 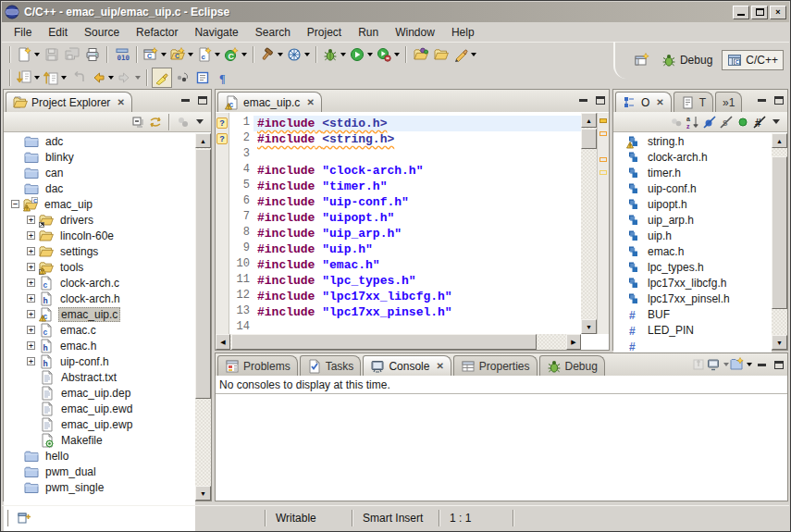 I want to click on code-line-9: #include "uip.h", so click(x=417, y=250).